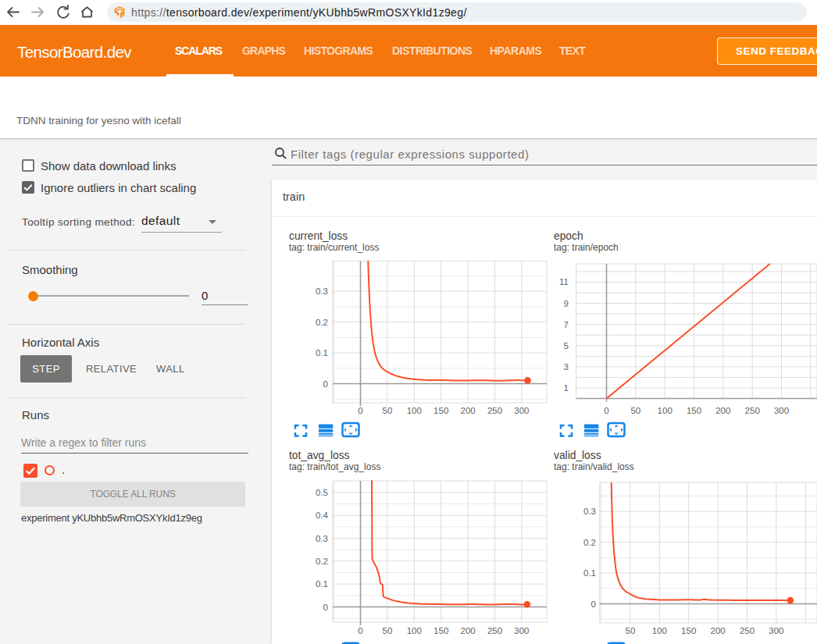 The height and width of the screenshot is (644, 817). Describe the element at coordinates (322, 515) in the screenshot. I see `svg-text: 0.4` at that location.